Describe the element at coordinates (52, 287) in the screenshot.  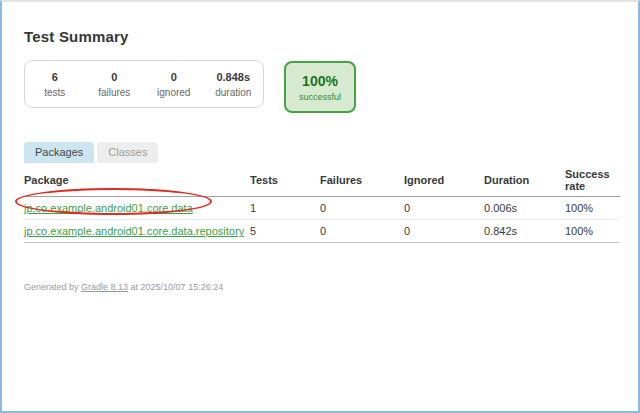
I see `footer-prefix: Generated by` at that location.